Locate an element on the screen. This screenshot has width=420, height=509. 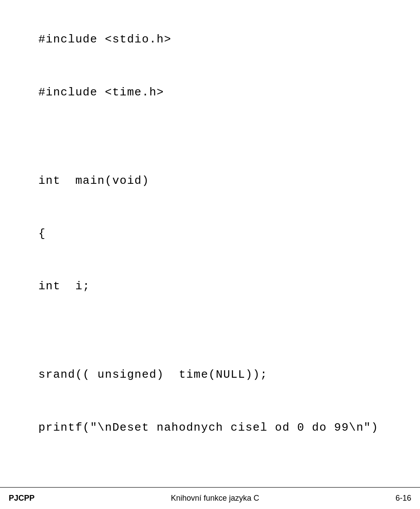
code-line-9: printf("\nDeset nahodnych cisel od 0 do … is located at coordinates (209, 428).